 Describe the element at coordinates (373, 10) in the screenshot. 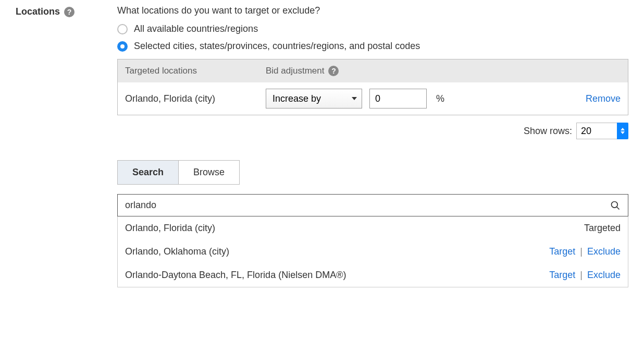

I see `prompt-text: What locations do you want to target or …` at that location.